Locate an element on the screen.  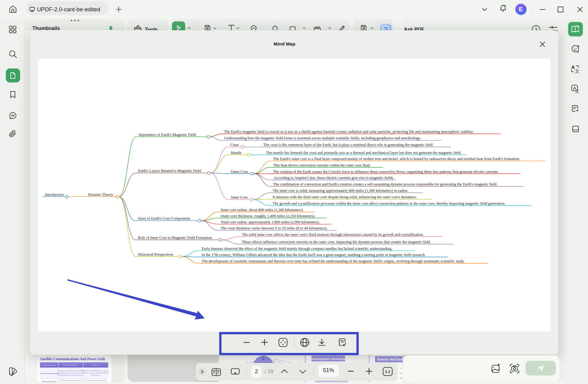
svg-text:By Power Grids, Some Remote Ar: By Power Grids, Some Remote Areas Are St… is located at coordinates (96, 373).